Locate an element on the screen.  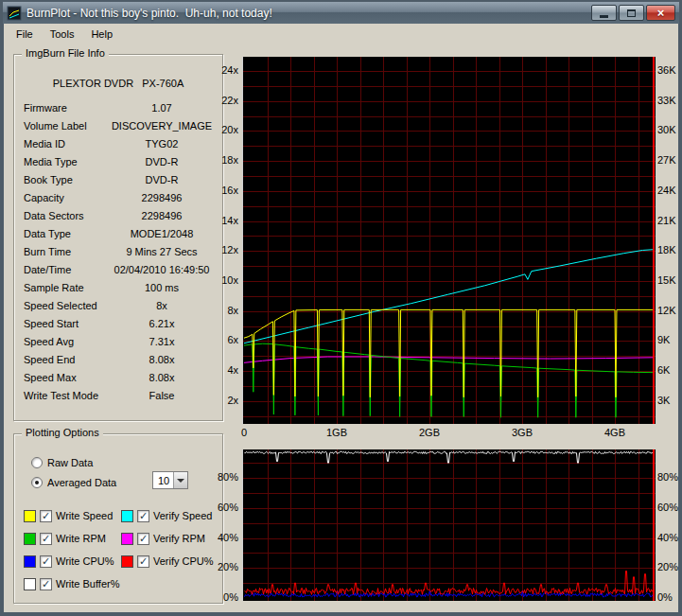
info-row: Book Type DVD-R is located at coordinates (118, 180).